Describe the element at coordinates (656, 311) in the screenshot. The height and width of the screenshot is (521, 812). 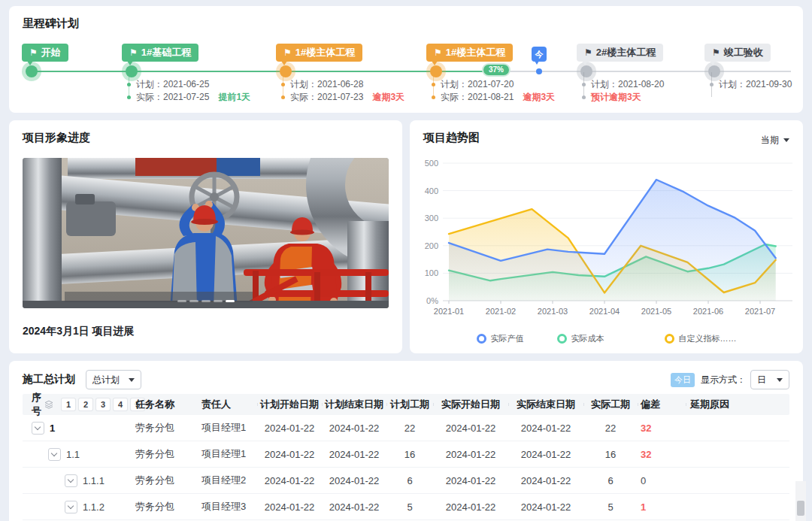
I see `svg-text: 2021-05` at that location.